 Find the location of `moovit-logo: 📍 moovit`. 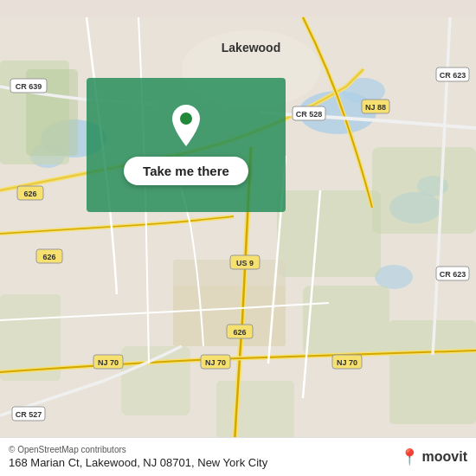

moovit-logo: 📍 moovit is located at coordinates (434, 457).